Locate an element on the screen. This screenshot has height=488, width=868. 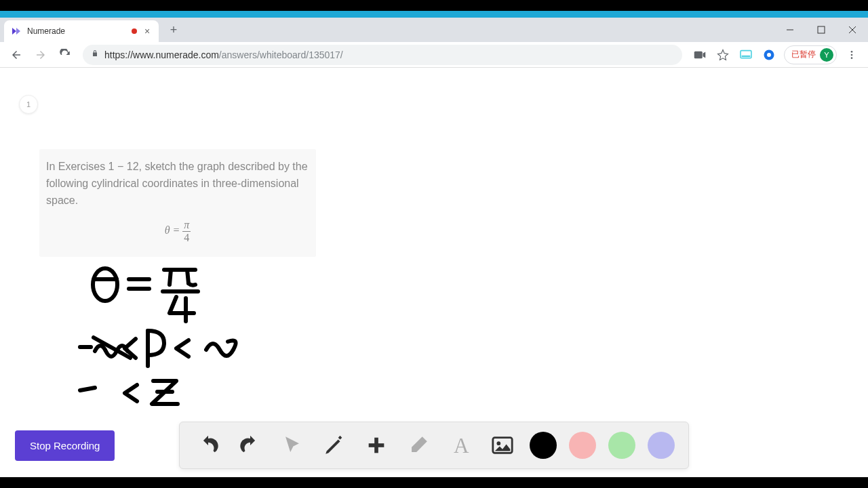
pointer-tool is located at coordinates (292, 445).